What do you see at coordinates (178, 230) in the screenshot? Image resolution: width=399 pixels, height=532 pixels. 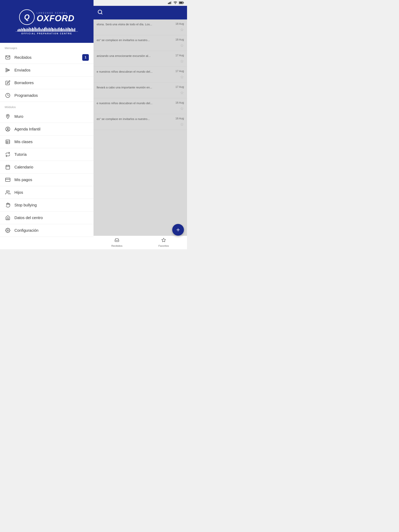 I see `compose-fab: +` at bounding box center [178, 230].